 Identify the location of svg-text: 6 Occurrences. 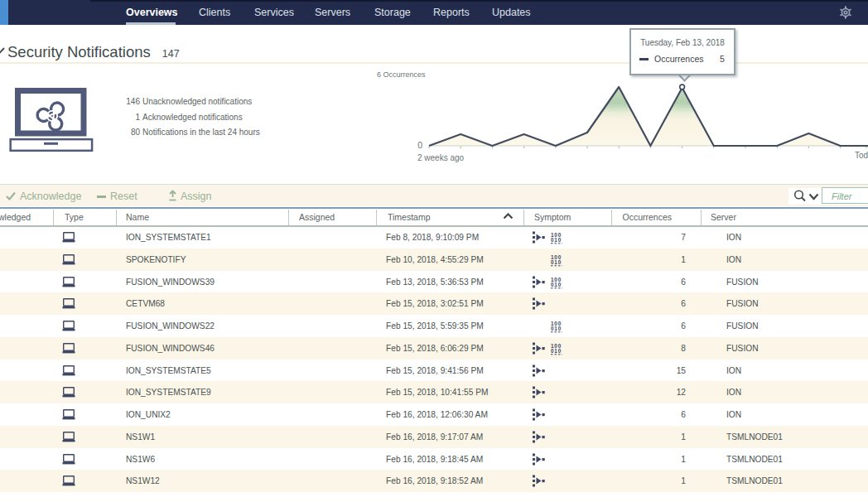
(401, 75).